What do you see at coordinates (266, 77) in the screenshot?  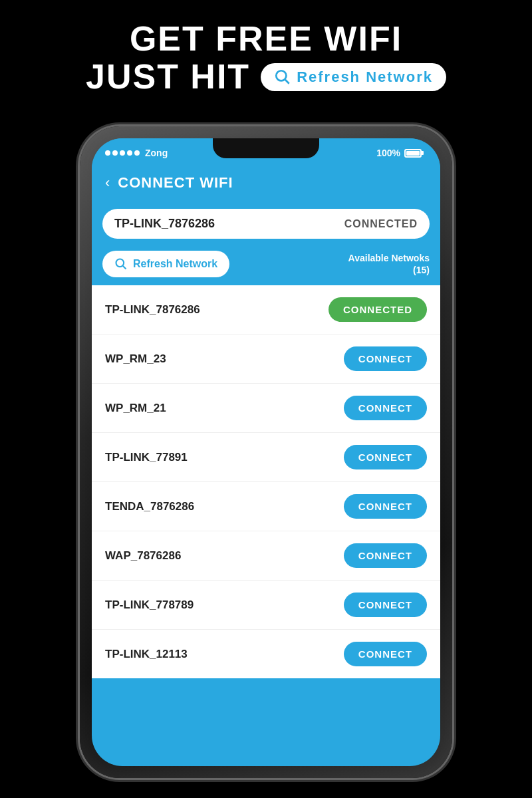 I see `header-line2: JUST HIT Refresh Network` at bounding box center [266, 77].